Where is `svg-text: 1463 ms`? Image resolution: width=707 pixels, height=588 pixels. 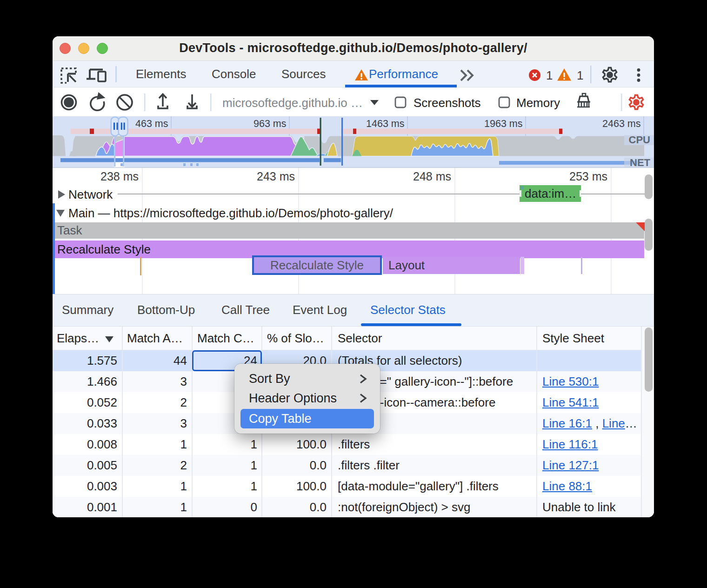 svg-text: 1463 ms is located at coordinates (385, 124).